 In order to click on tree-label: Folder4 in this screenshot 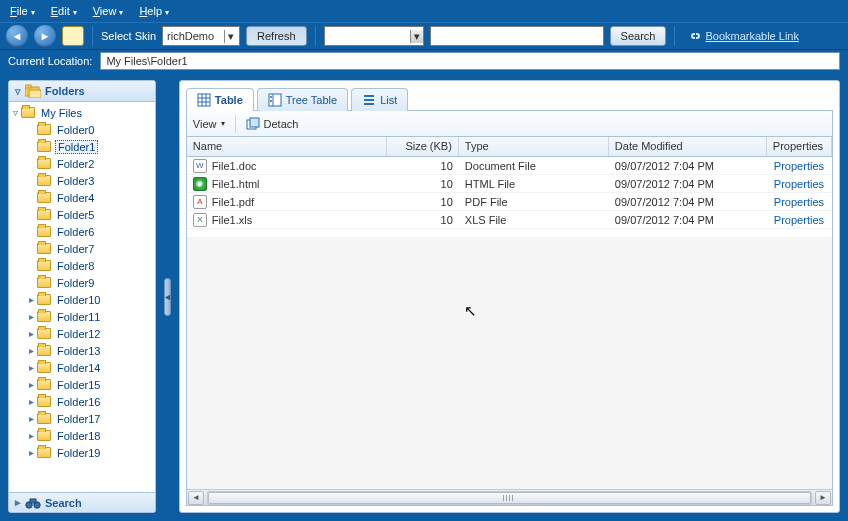, I will do `click(76, 198)`.